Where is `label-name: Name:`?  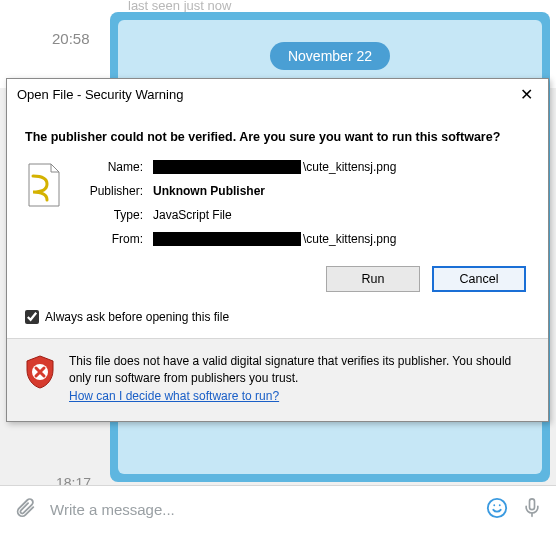 label-name: Name: is located at coordinates (114, 167).